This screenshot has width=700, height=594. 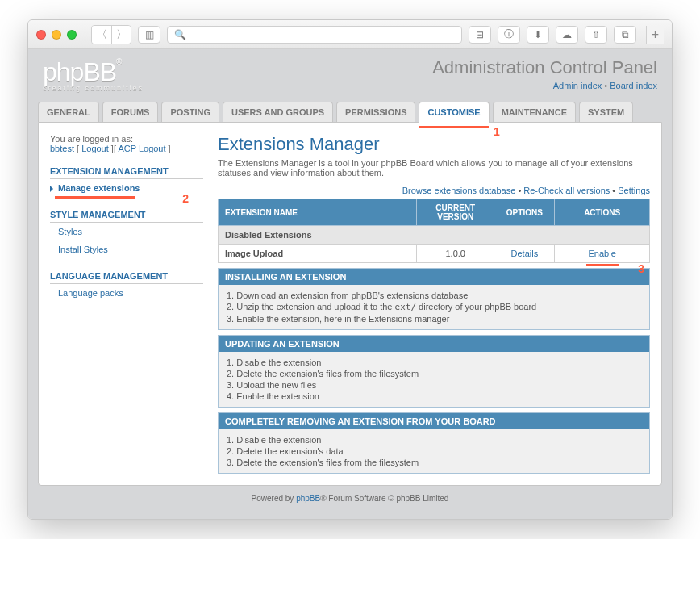 What do you see at coordinates (577, 86) in the screenshot?
I see `admin-index-link: Admin index` at bounding box center [577, 86].